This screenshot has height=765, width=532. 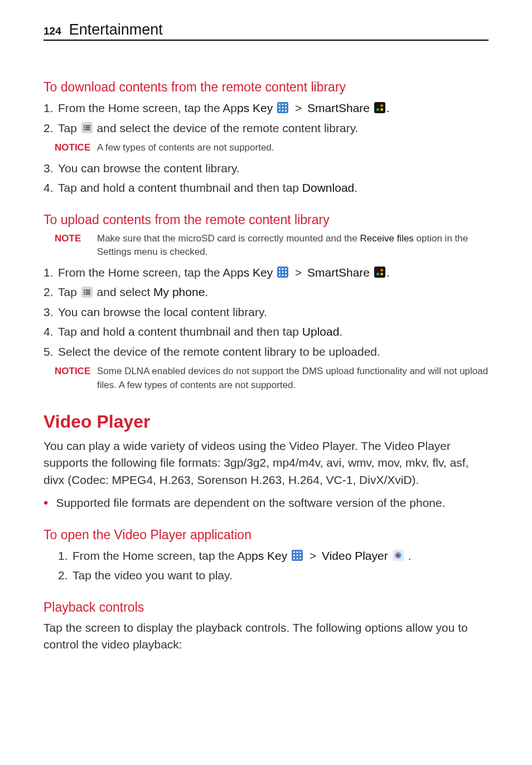 I want to click on step-number: 3., so click(x=51, y=168).